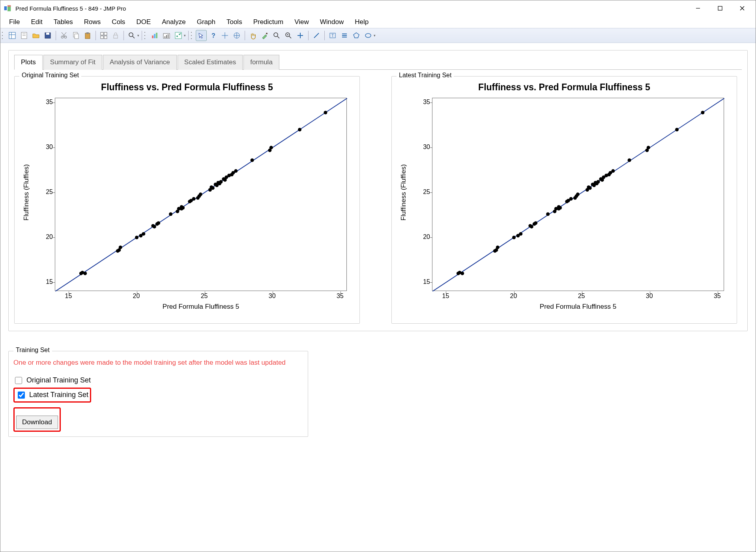  Describe the element at coordinates (92, 22) in the screenshot. I see `menu-rows: Rows` at that location.